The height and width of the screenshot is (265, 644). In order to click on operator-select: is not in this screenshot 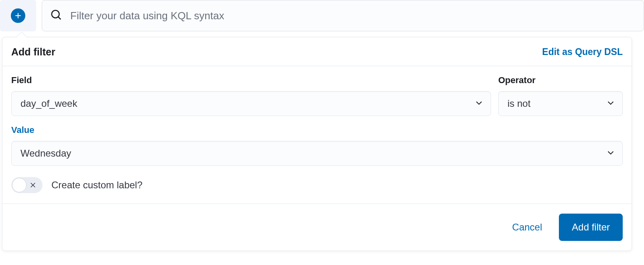, I will do `click(560, 104)`.